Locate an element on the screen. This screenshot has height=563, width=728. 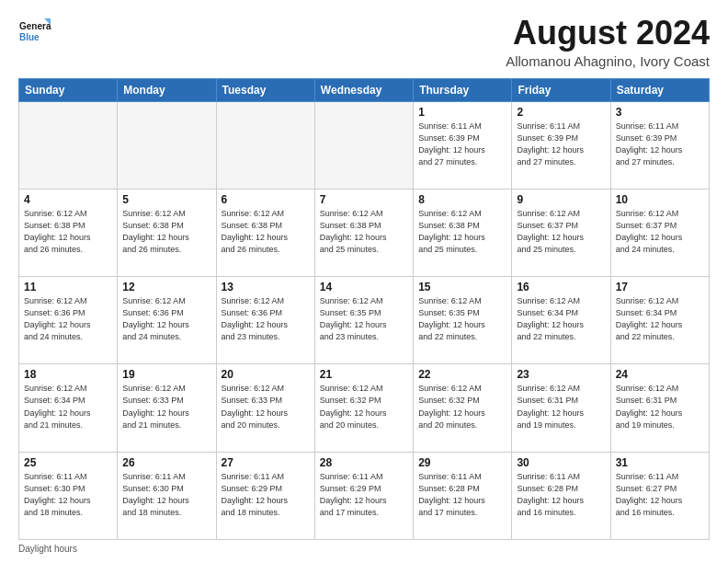
week-row-5: 25Sunrise: 6:11 AMSunset: 6:30 PMDayligh… is located at coordinates (364, 495).